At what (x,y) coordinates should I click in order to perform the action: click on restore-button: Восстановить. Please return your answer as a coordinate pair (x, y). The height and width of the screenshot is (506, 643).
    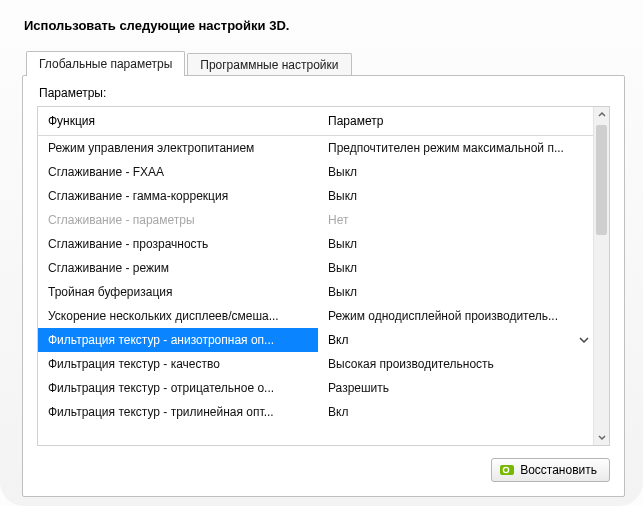
    Looking at the image, I should click on (550, 470).